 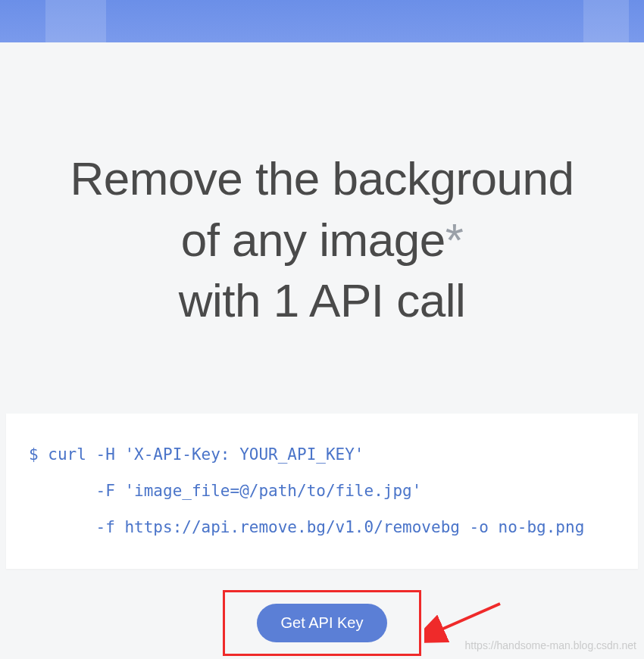 I want to click on watermark: https://handsome-man.blog.csdn.net, so click(x=551, y=645).